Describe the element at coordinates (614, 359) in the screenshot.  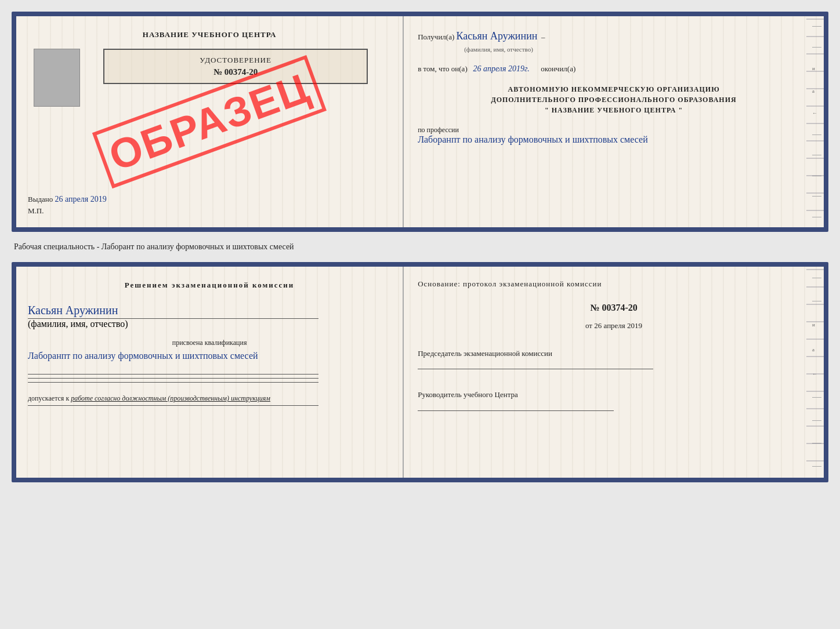
I see `doc2-chairman-block: Председатель экзаменационной комиссии` at that location.